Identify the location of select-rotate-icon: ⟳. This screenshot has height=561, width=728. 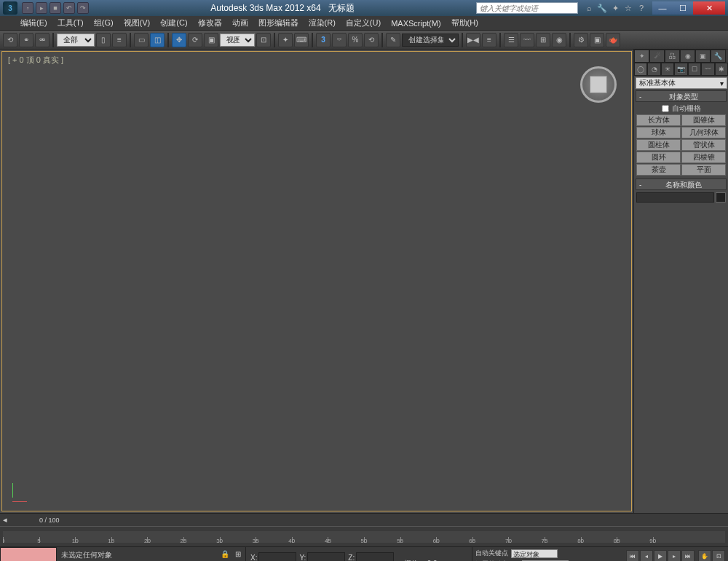
(195, 40).